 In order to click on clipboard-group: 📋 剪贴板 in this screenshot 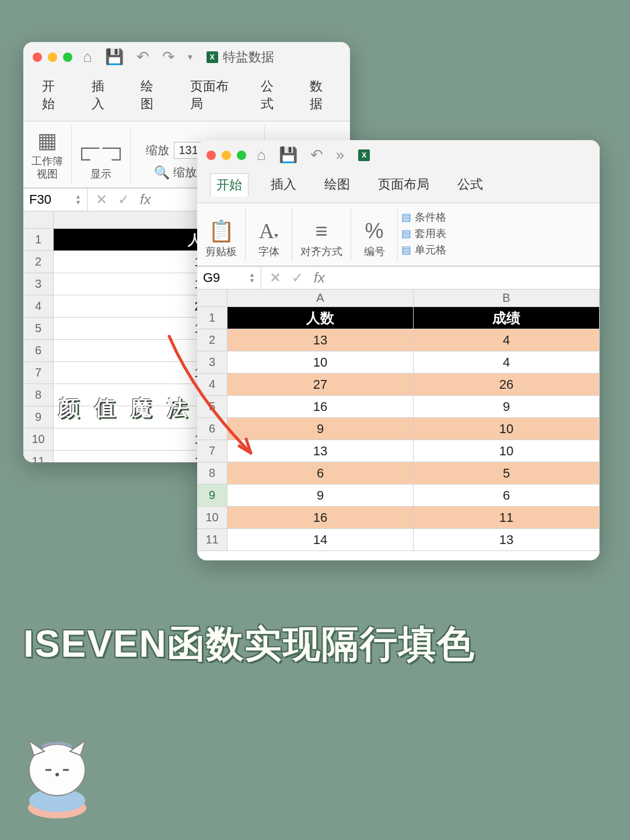, I will do `click(222, 235)`.